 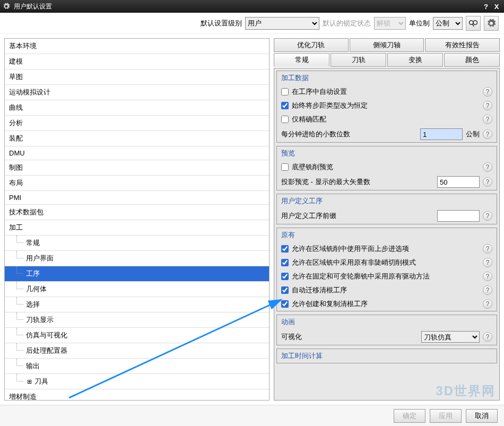 I want to click on input-max-vectors, so click(x=458, y=182).